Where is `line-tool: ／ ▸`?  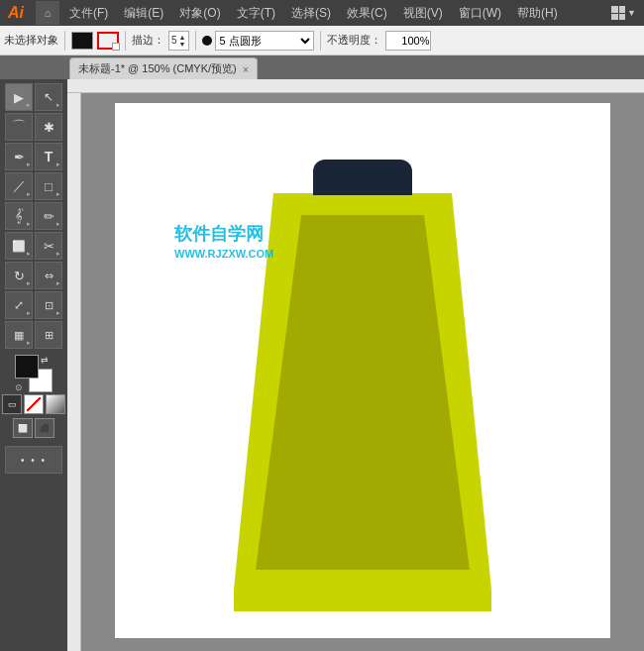
line-tool: ／ ▸ is located at coordinates (19, 186).